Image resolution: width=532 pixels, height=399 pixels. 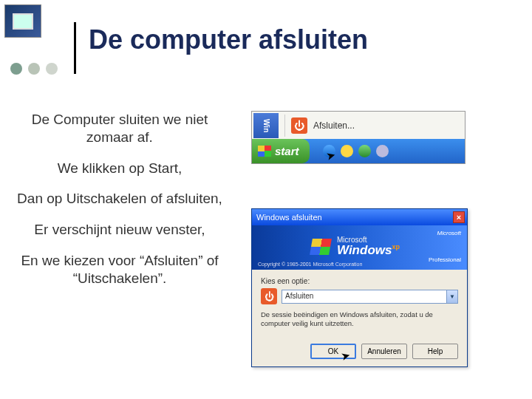 I want to click on dialog-body: Kies een optie: ⏻ Afsluiten ▼ De sessie …, so click(x=359, y=304).